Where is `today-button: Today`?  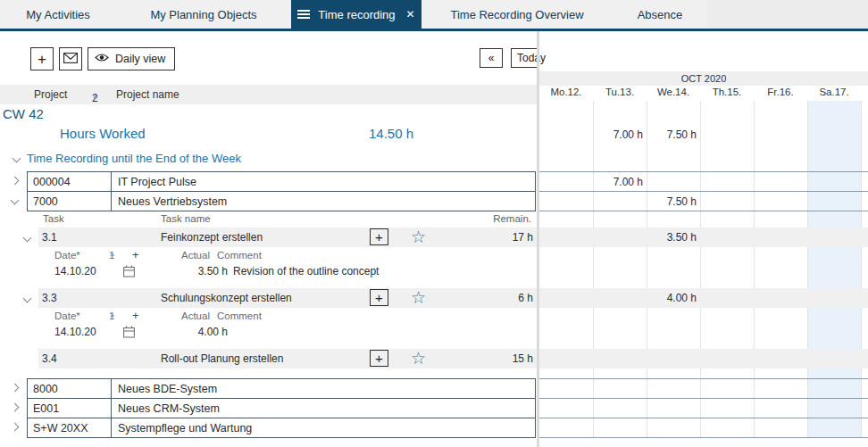
today-button: Today is located at coordinates (525, 58).